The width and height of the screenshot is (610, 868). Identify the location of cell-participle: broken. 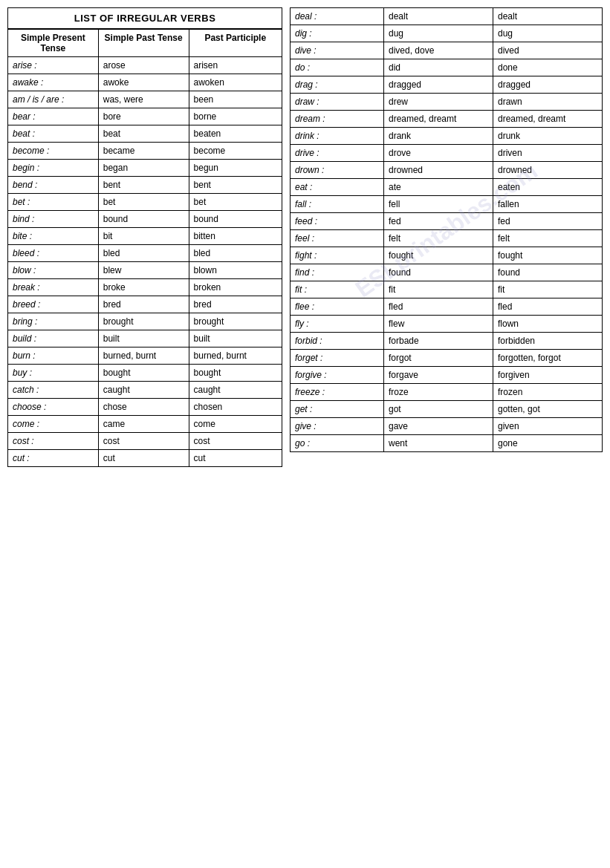
(235, 288).